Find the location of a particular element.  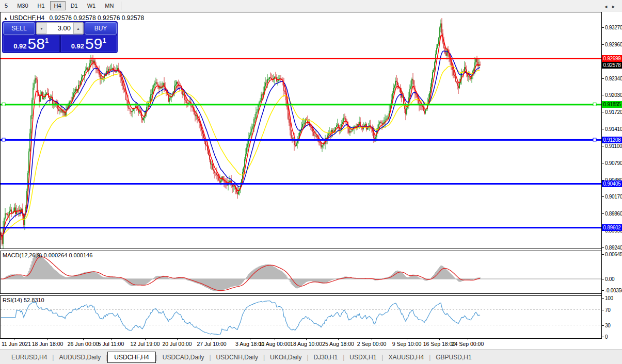

lot-size-field: 3.00 is located at coordinates (60, 28).